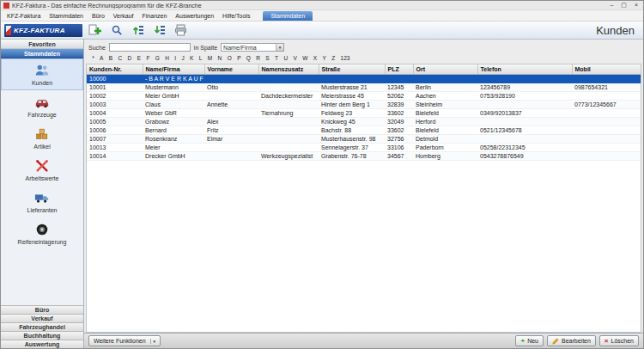 This screenshot has height=349, width=644. Describe the element at coordinates (364, 96) in the screenshot. I see `table-row: 10002Meier GmbHDachdeckermeisterMeierstr…` at that location.